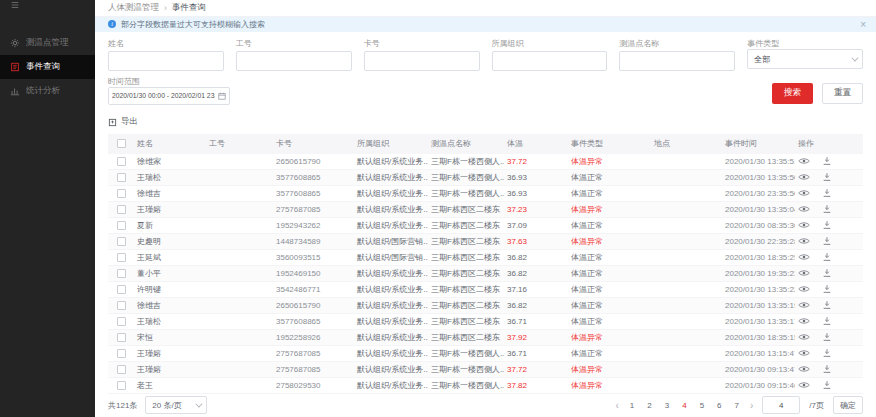 This screenshot has width=876, height=417. Describe the element at coordinates (863, 25) in the screenshot. I see `close-icon: ×` at that location.